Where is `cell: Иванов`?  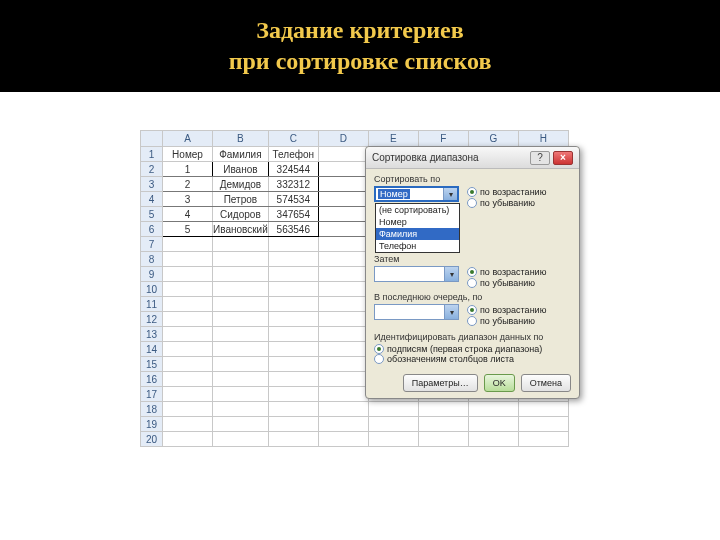
cell: Иванов is located at coordinates (241, 170).